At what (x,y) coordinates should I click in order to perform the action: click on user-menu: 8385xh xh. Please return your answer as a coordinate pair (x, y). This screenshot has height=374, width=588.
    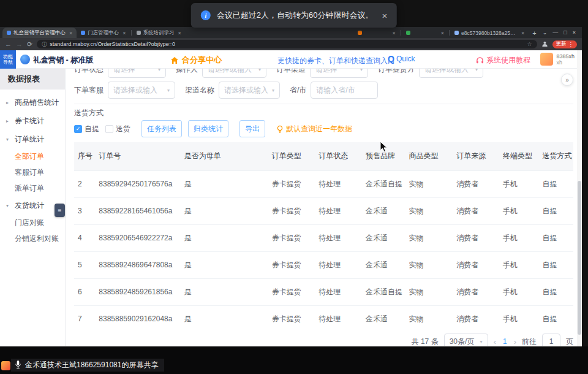
    Looking at the image, I should click on (557, 59).